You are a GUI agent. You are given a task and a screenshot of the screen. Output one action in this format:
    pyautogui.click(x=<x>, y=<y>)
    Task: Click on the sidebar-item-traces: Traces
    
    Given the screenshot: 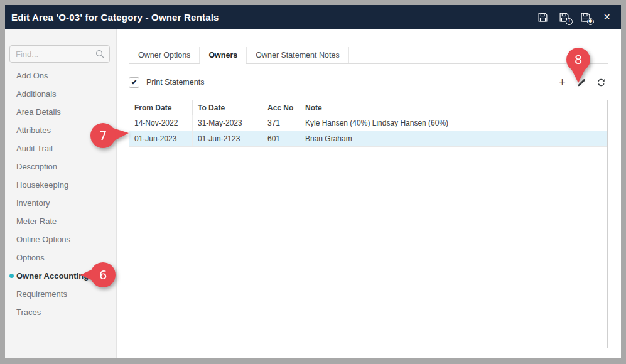 What is the action you would take?
    pyautogui.click(x=60, y=313)
    